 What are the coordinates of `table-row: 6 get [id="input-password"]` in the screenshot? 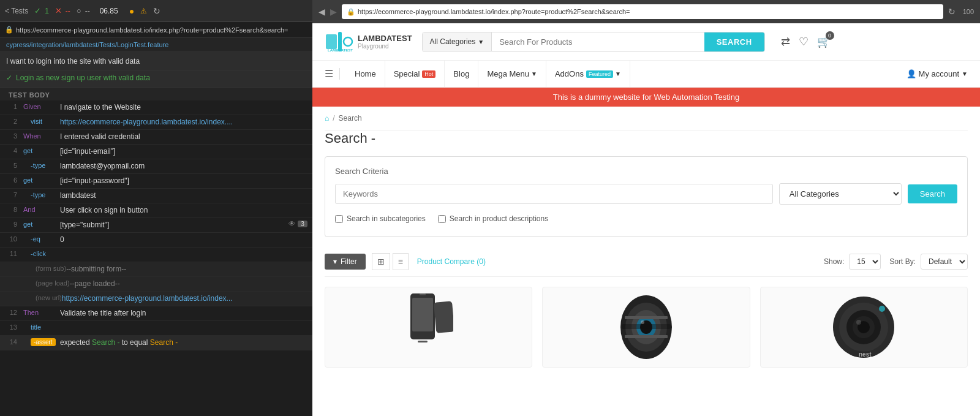 It's located at (156, 181).